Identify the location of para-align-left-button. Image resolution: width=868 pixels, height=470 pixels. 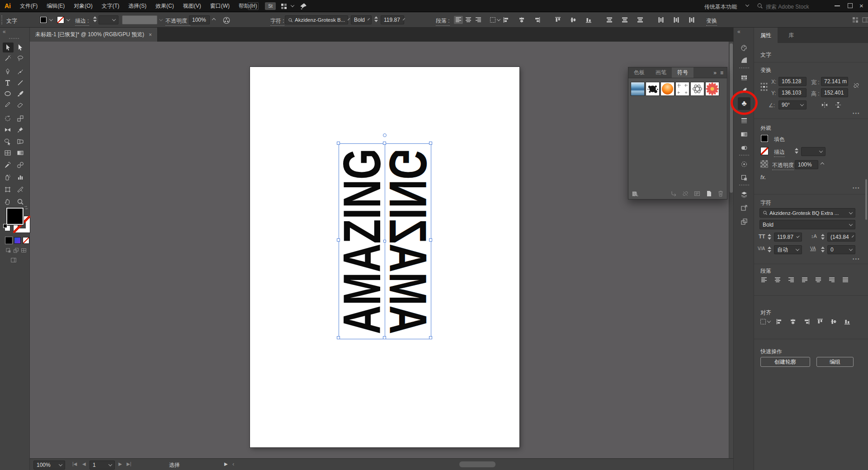
(764, 280).